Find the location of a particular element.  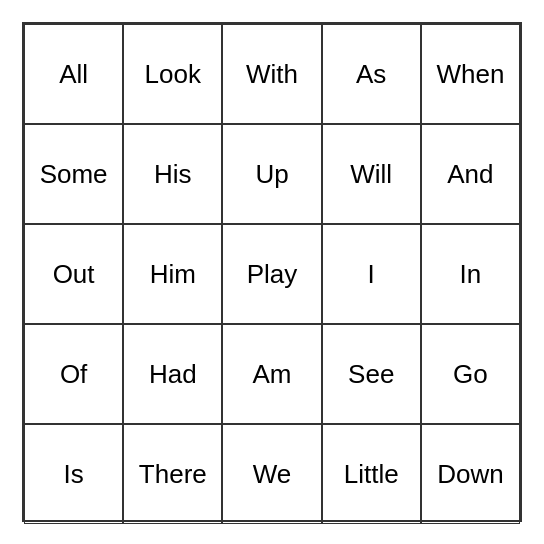

bingo-cell-4-3: Little is located at coordinates (372, 474).